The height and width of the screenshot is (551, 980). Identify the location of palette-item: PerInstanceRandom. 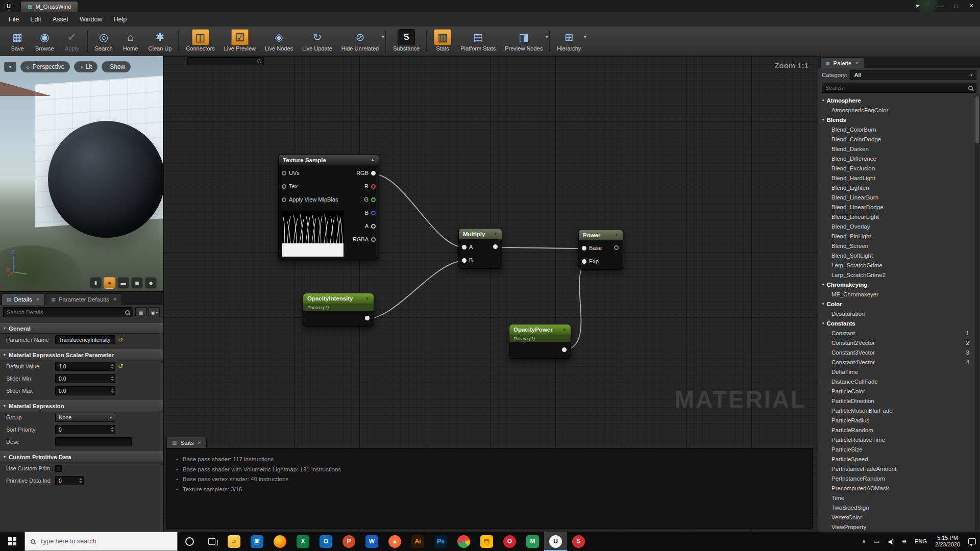
(896, 479).